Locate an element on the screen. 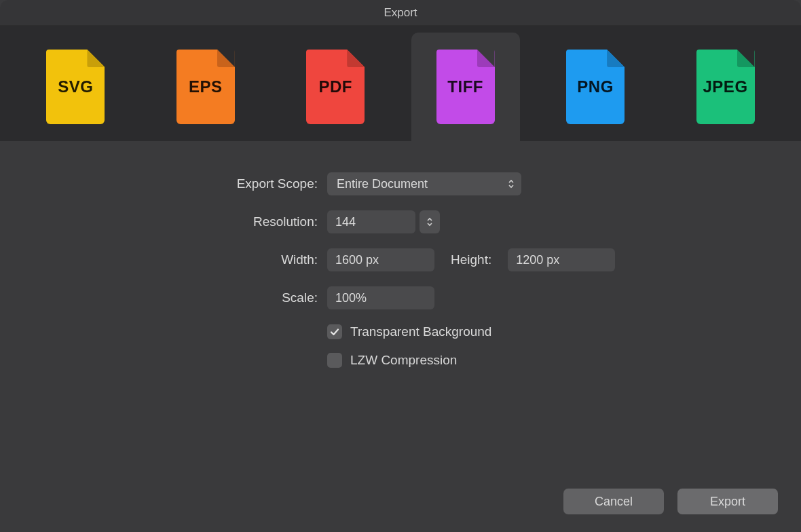 The width and height of the screenshot is (801, 532). cancel-button: Cancel is located at coordinates (614, 501).